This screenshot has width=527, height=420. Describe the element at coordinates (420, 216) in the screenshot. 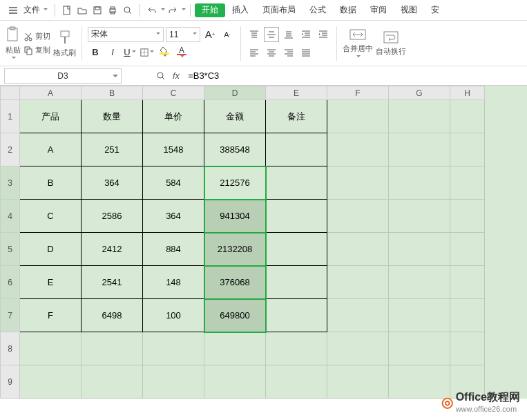

I see `cell-g4` at that location.